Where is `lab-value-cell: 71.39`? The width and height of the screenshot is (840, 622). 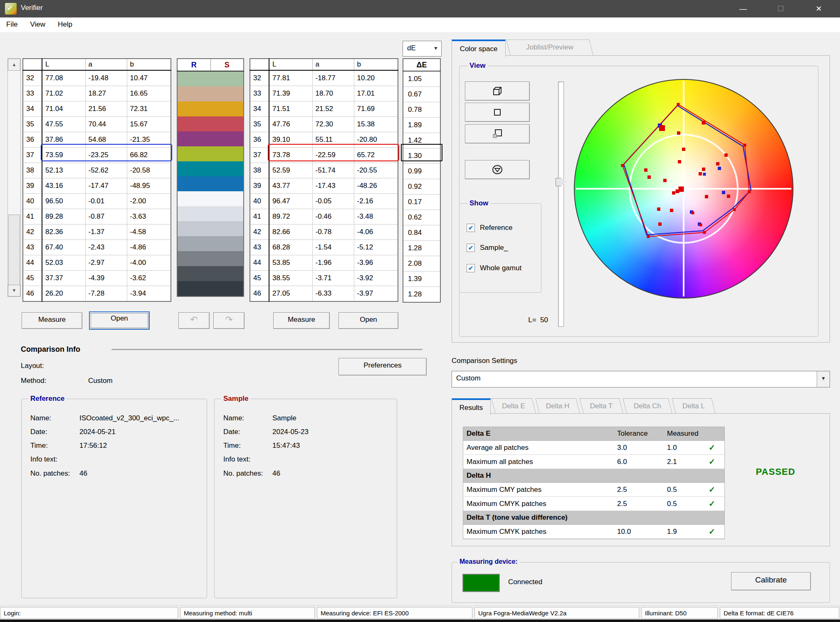 lab-value-cell: 71.39 is located at coordinates (291, 94).